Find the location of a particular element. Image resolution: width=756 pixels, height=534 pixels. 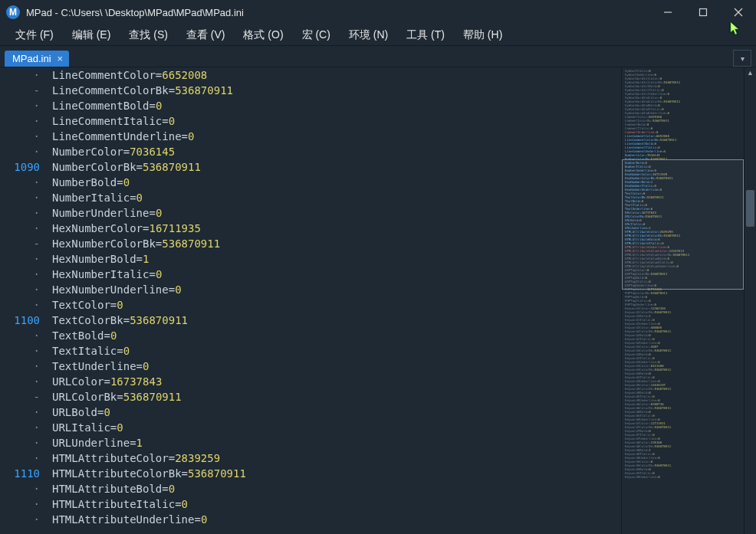

code-line: HTMLAttributeBold=0 is located at coordinates (337, 489).